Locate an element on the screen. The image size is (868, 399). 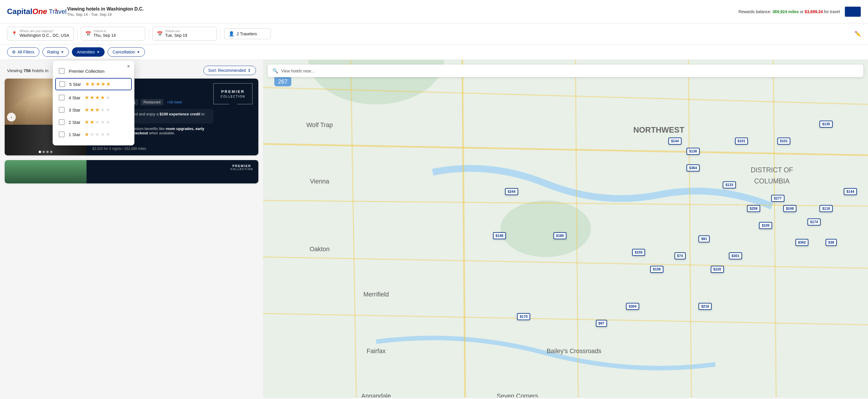
3star-label: 3 Star is located at coordinates (75, 110).